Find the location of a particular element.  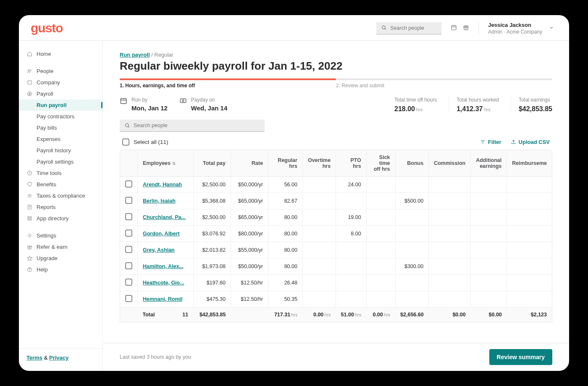

select-all-checkbox: Select all (11) is located at coordinates (145, 142).